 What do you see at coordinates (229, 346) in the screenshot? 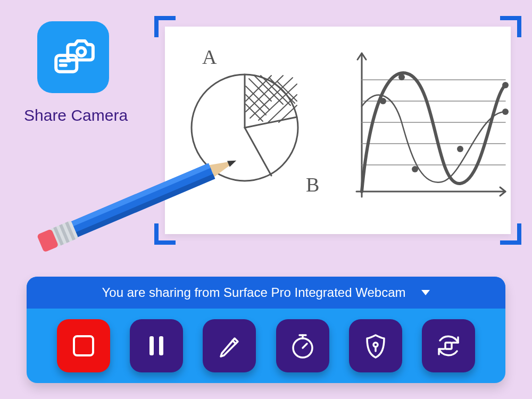
I see `annotate-button` at bounding box center [229, 346].